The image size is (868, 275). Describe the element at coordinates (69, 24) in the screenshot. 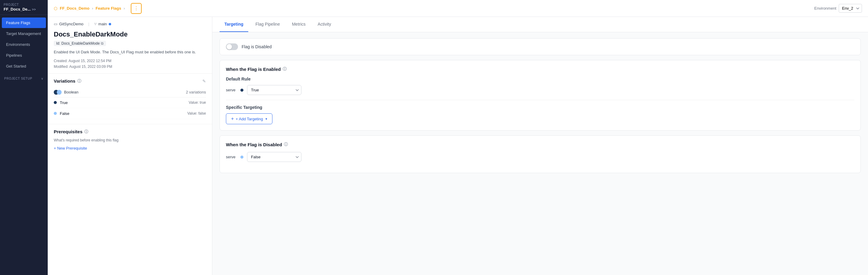

I see `repo-name: ▭ GitSyncDemo` at that location.